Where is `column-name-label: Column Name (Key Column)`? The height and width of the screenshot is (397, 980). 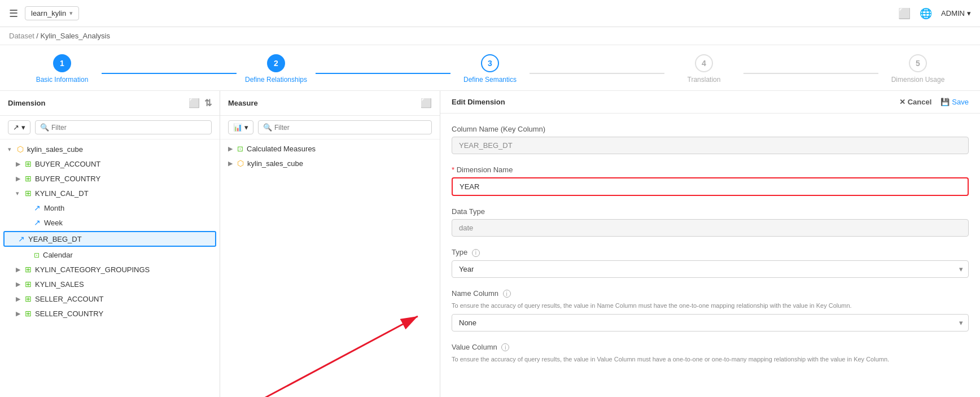
column-name-label: Column Name (Key Column) is located at coordinates (710, 129).